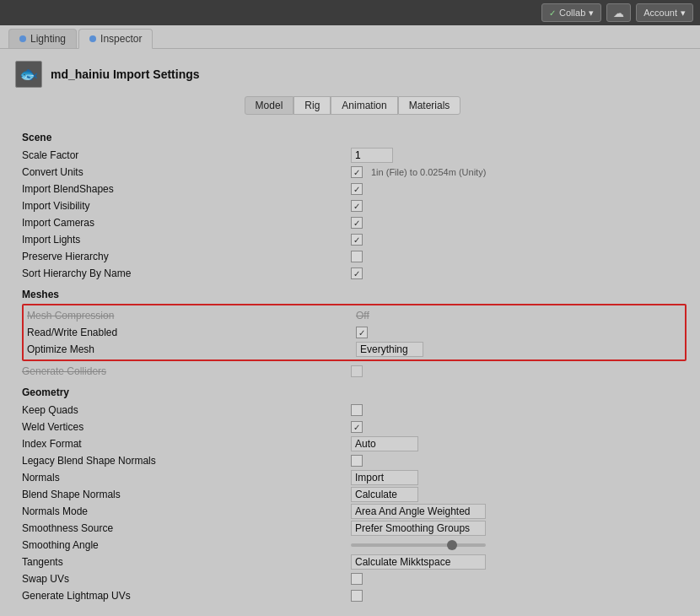 The height and width of the screenshot is (616, 700). I want to click on row-scale-factor: Scale Factor, so click(354, 155).